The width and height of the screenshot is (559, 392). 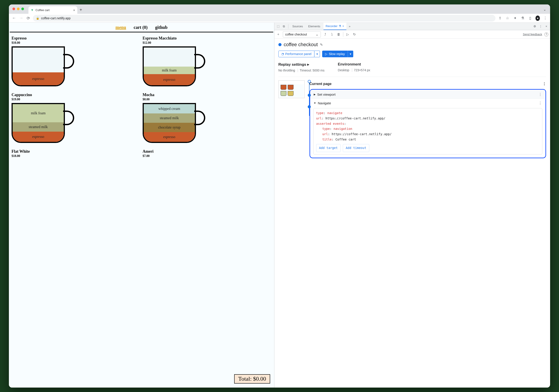 What do you see at coordinates (14, 9) in the screenshot?
I see `close-window-icon` at bounding box center [14, 9].